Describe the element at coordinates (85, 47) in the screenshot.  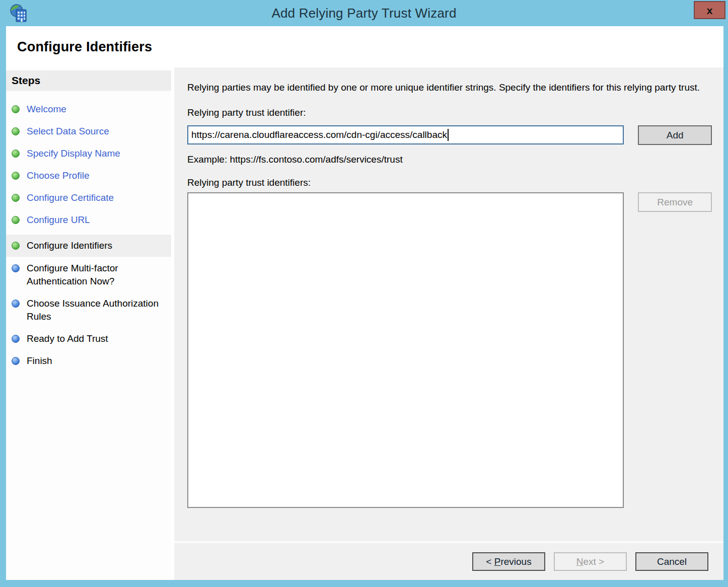
I see `page-title: Configure Identifiers` at that location.